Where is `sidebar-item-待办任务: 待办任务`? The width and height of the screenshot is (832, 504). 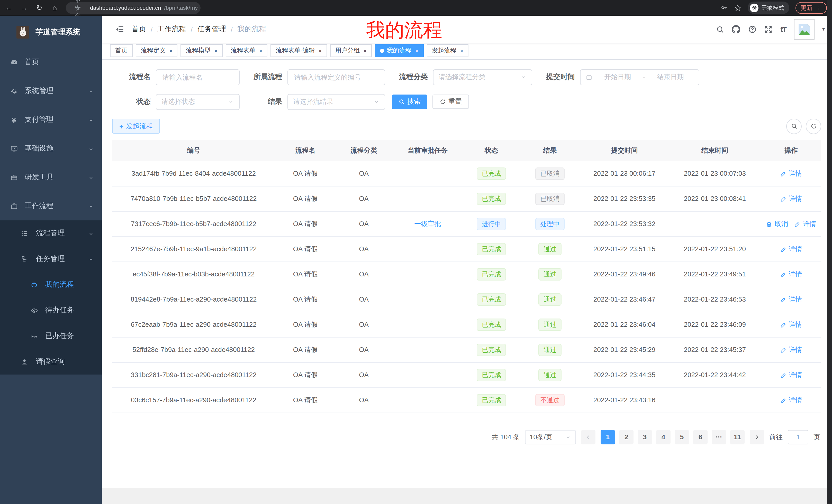
sidebar-item-待办任务: 待办任务 is located at coordinates (51, 310).